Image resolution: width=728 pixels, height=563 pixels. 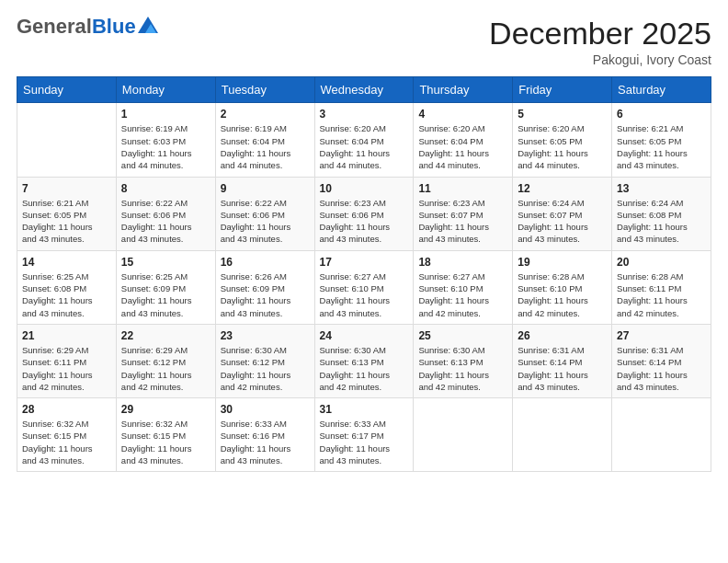 I want to click on day-info: Sunrise: 6:26 AMSunset: 6:09 PMDaylight:…, so click(x=265, y=294).